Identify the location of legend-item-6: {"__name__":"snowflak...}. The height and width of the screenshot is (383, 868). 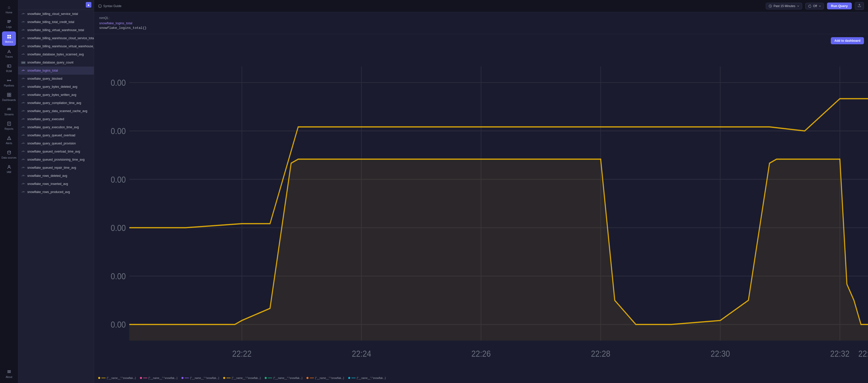
(367, 378).